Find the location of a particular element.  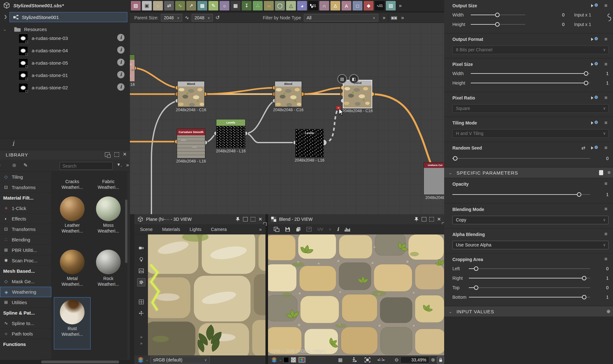

size-select: 2048∨ is located at coordinates (202, 18).